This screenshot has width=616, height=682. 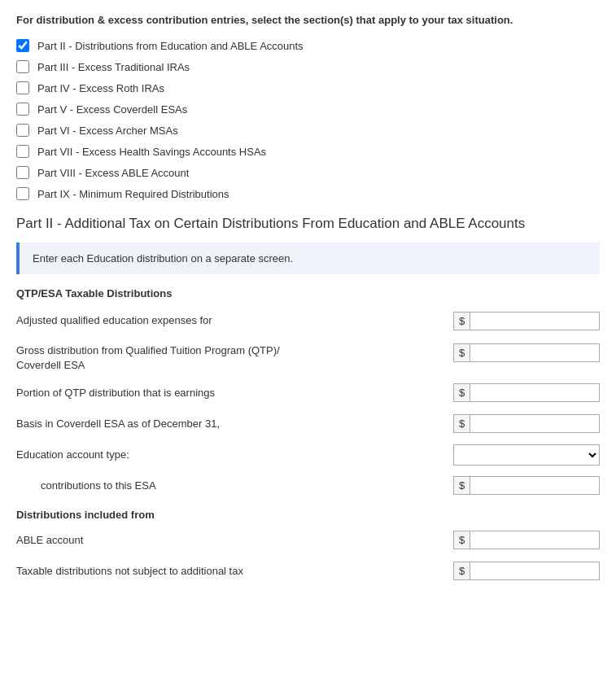 What do you see at coordinates (526, 321) in the screenshot?
I see `form-input-wrap-1: $` at bounding box center [526, 321].